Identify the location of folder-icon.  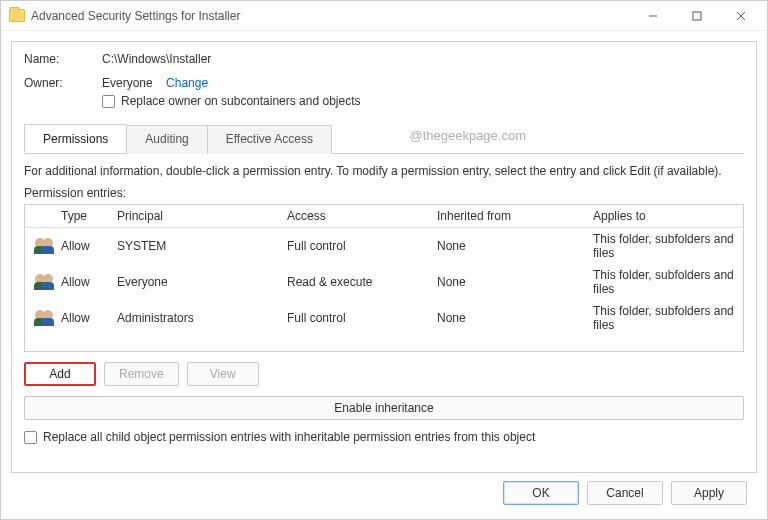
(17, 16).